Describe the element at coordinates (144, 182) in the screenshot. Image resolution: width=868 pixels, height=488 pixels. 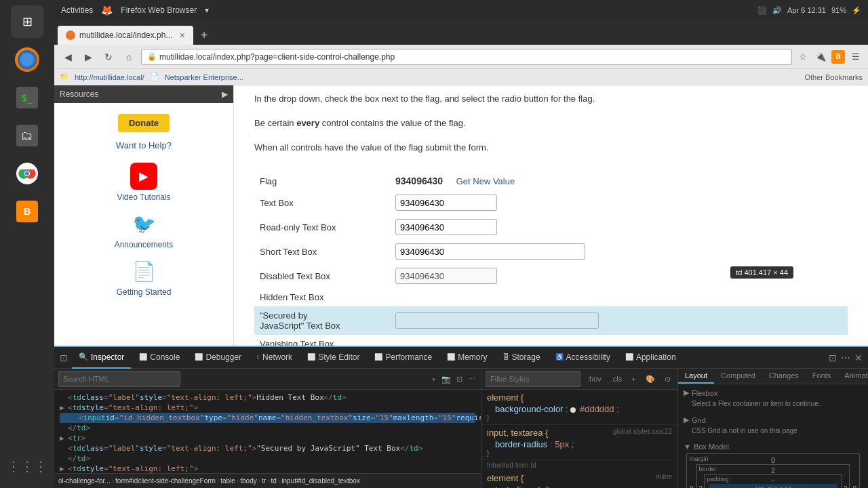
I see `video-tutorials-section: ▶ Video Tutorials` at that location.